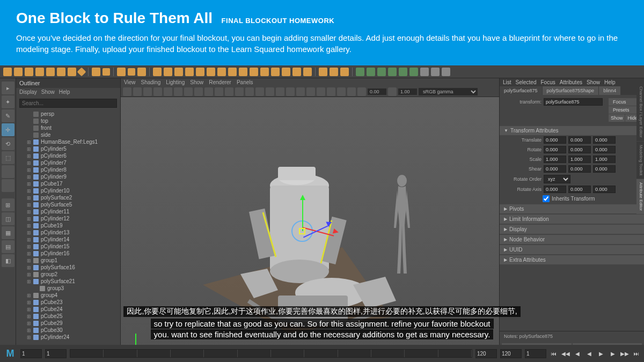 The height and width of the screenshot is (362, 644). I want to click on attr-menu-help: Help, so click(610, 83).